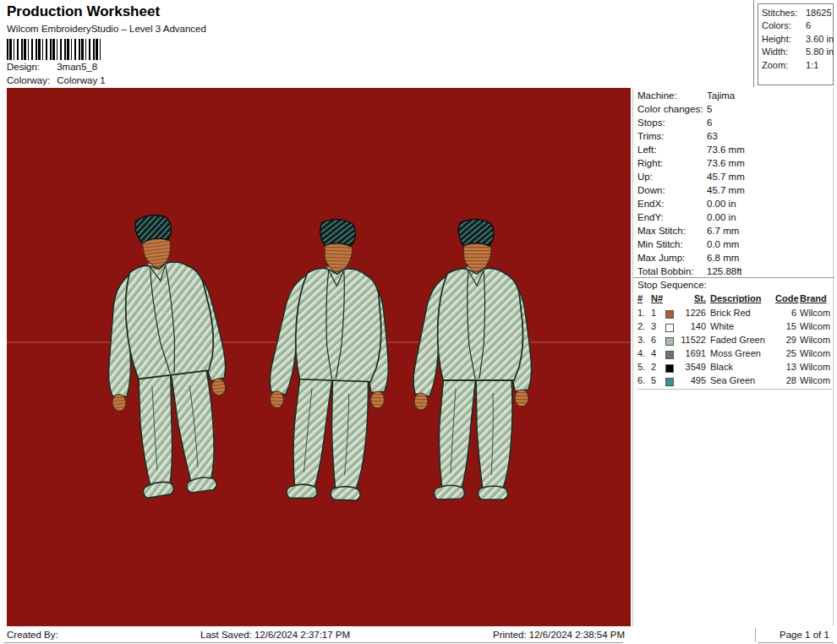 This screenshot has width=837, height=644. I want to click on col-header-code: Code, so click(786, 298).